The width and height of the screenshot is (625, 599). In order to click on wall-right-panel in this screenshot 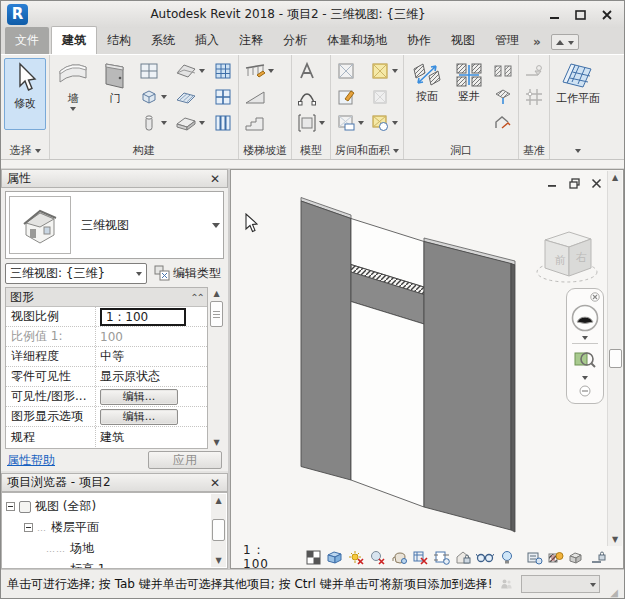, I will do `click(468, 386)`.